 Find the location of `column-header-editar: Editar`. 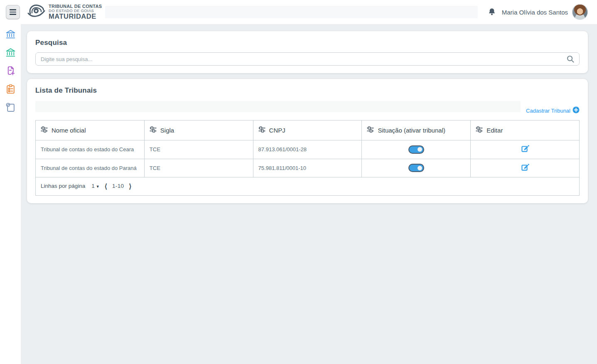

column-header-editar: Editar is located at coordinates (525, 130).